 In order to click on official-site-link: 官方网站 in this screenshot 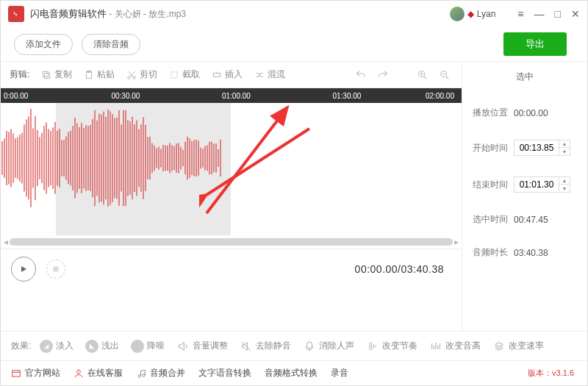, I will do `click(35, 374)`.